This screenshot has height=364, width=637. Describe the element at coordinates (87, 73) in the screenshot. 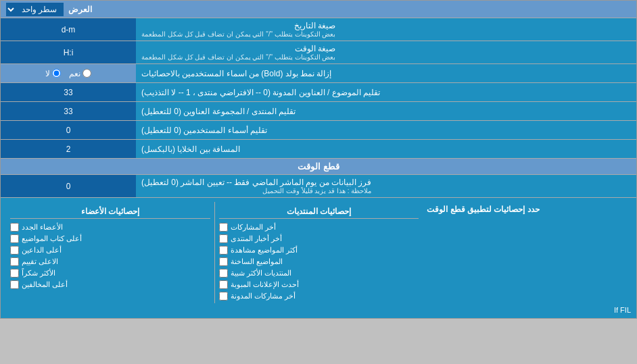

I see `radio-yes` at that location.